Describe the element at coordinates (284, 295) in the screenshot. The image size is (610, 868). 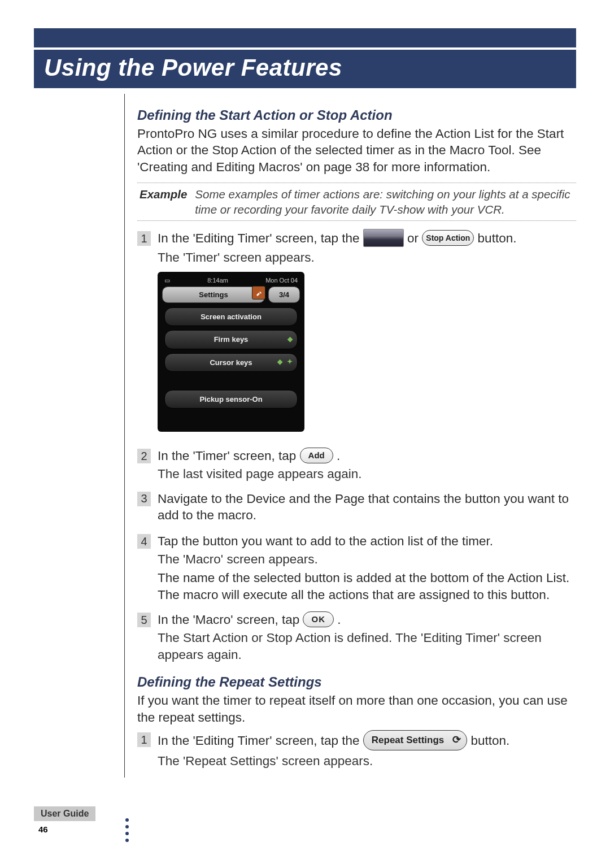
I see `page-indicator-tab: 3/4` at that location.